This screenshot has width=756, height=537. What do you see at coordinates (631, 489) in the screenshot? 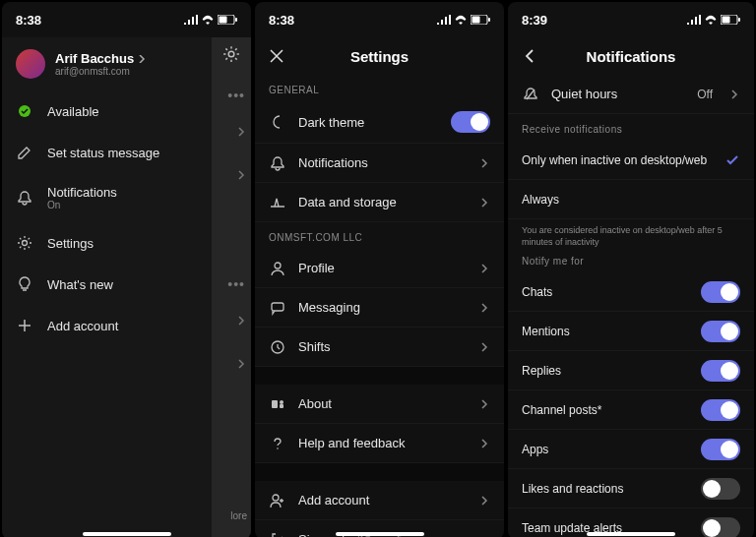
I see `row-likes: Likes and reactions` at bounding box center [631, 489].